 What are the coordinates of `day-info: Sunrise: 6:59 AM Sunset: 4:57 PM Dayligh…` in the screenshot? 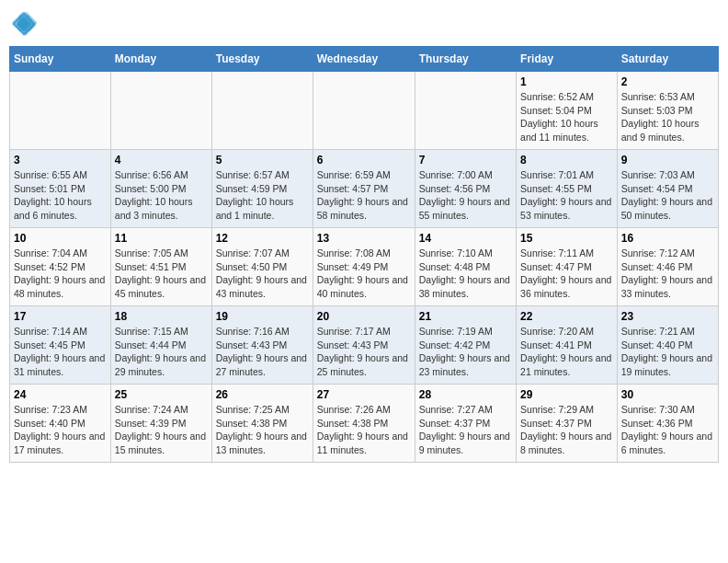 It's located at (364, 195).